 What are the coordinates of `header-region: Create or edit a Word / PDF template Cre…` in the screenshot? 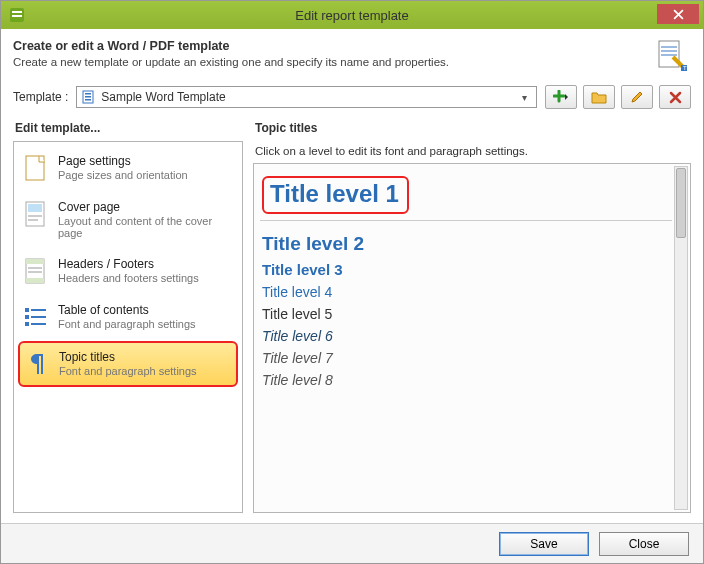 It's located at (352, 54).